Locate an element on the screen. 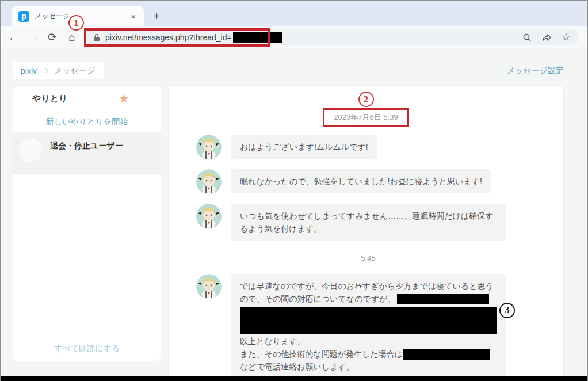 The width and height of the screenshot is (588, 381). annotation-circle-2: 2 is located at coordinates (366, 99).